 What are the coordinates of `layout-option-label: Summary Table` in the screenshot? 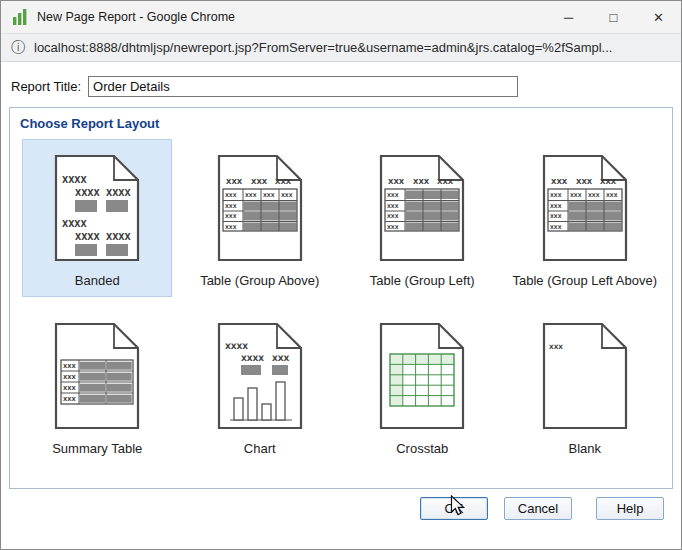 It's located at (97, 448).